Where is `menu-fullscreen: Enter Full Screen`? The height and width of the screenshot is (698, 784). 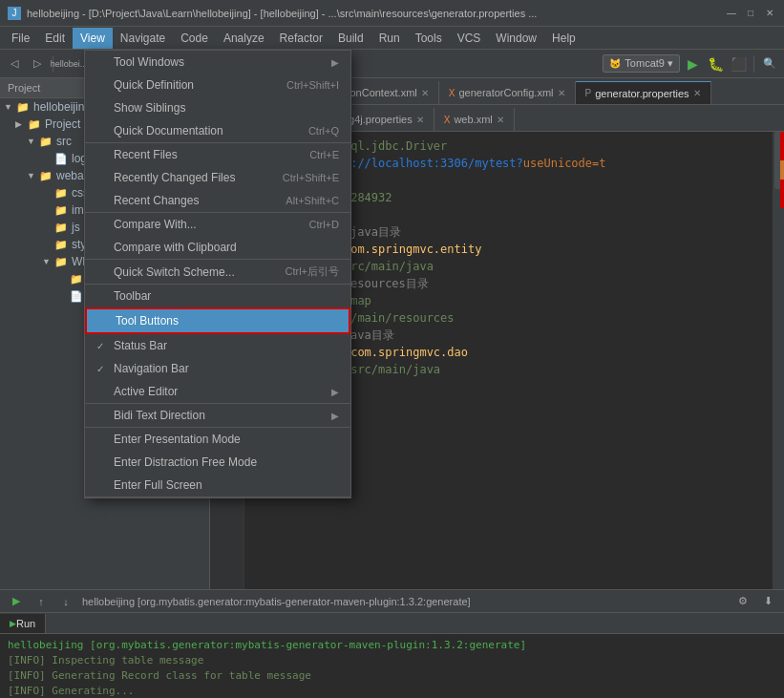 menu-fullscreen: Enter Full Screen is located at coordinates (218, 485).